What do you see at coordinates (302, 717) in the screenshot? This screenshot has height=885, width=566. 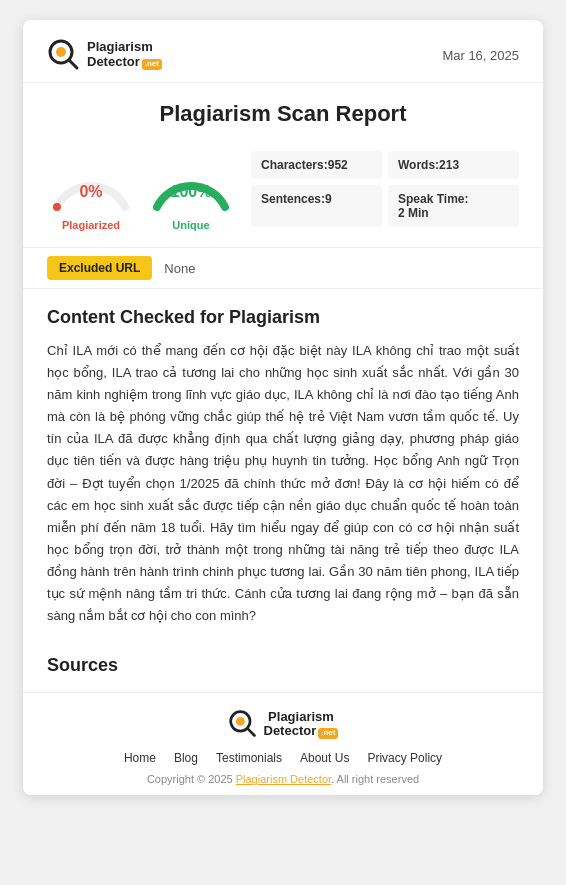 I see `footer-logo-plagiarism: Plagiarism` at bounding box center [302, 717].